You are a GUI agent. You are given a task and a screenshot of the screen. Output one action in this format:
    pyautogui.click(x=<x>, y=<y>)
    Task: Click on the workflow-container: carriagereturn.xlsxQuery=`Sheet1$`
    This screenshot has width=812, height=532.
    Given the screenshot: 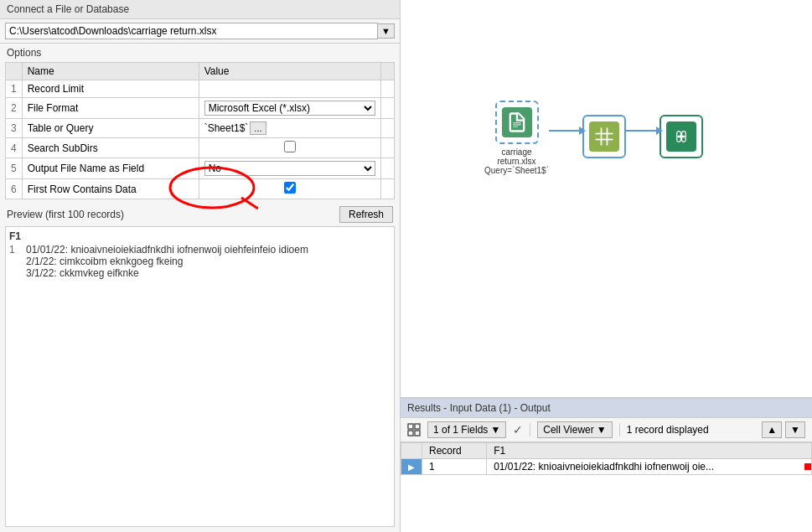 What is the action you would take?
    pyautogui.click(x=593, y=137)
    